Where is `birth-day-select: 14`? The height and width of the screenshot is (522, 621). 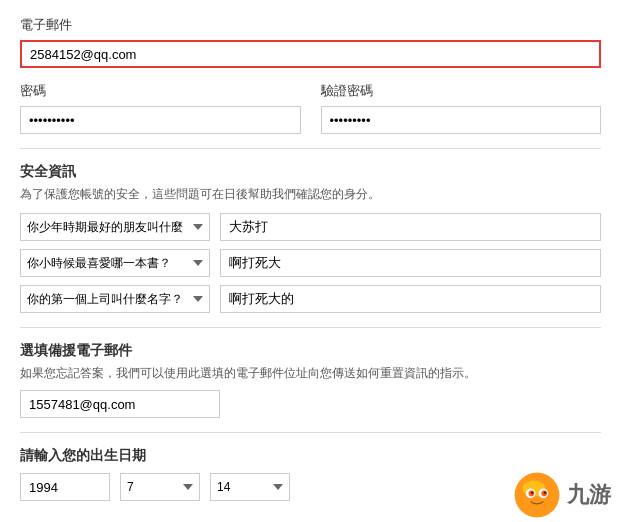 birth-day-select: 14 is located at coordinates (250, 487).